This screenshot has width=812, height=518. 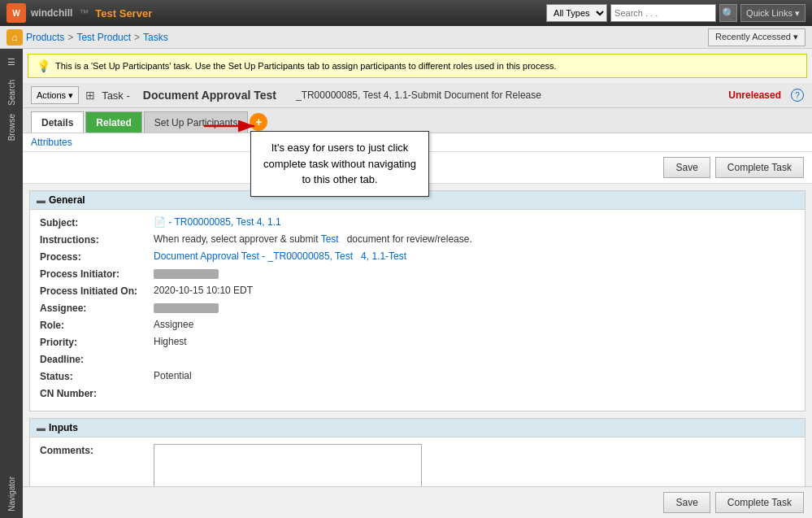 What do you see at coordinates (418, 325) in the screenshot?
I see `role-row: Role: Assignee` at bounding box center [418, 325].